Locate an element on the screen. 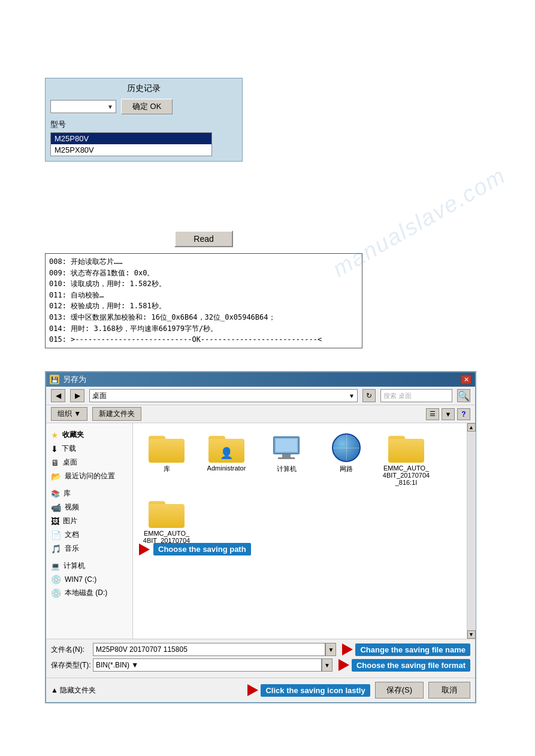 This screenshot has width=535, height=756. log-box: 008: 开始读取芯片…… 009: 状态寄存器1数值: 0x0。 010: 读… is located at coordinates (204, 300).